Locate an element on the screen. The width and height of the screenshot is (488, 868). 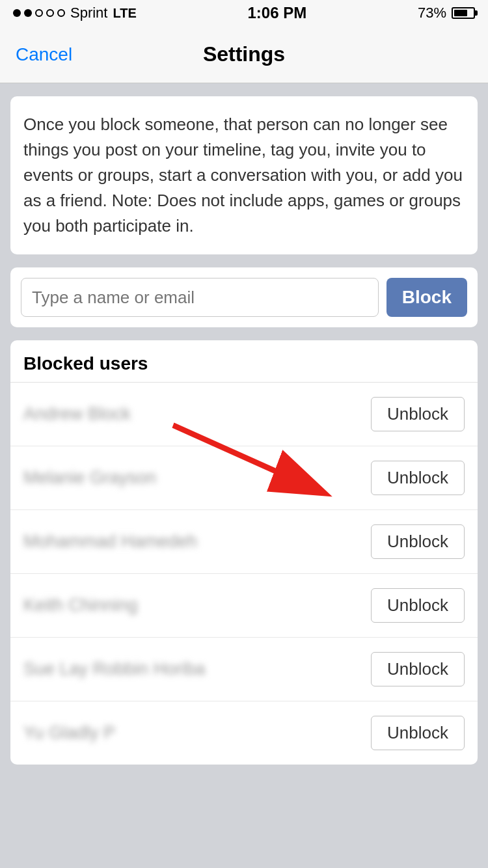
network-label: LTE is located at coordinates (124, 13).